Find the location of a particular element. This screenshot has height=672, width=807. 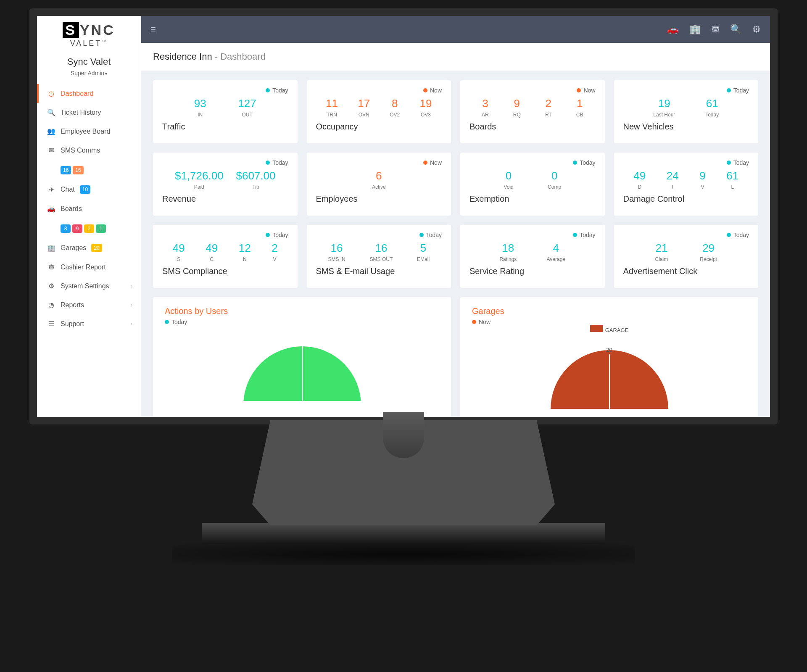

card-title: Damage Control is located at coordinates (686, 199).